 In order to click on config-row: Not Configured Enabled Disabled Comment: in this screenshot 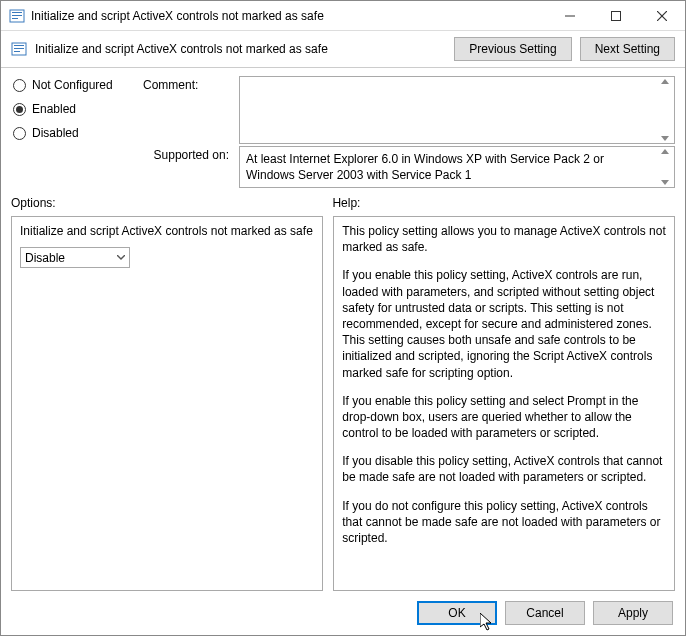, I will do `click(343, 106)`.